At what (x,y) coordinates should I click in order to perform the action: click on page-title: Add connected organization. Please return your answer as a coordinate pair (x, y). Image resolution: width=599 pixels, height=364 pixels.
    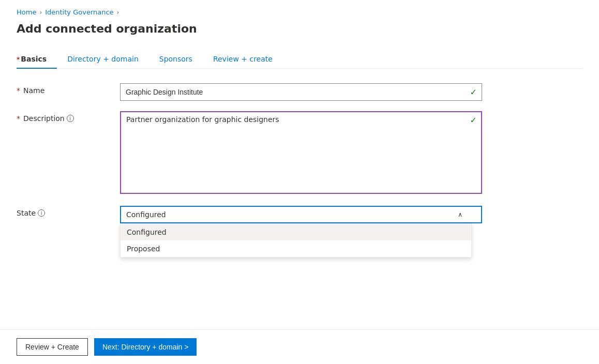
    Looking at the image, I should click on (300, 29).